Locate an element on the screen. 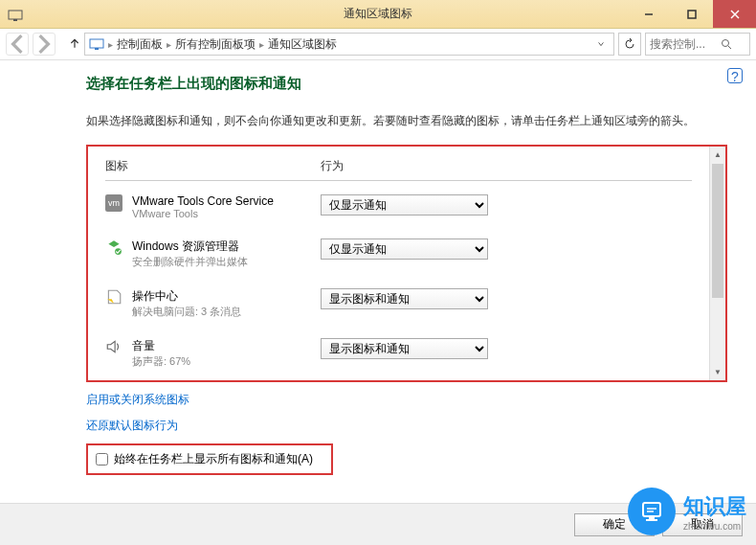 Image resolution: width=756 pixels, height=545 pixels. icon-row: 音量 扬声器: 67% 显示图标和通知 is located at coordinates (398, 353).